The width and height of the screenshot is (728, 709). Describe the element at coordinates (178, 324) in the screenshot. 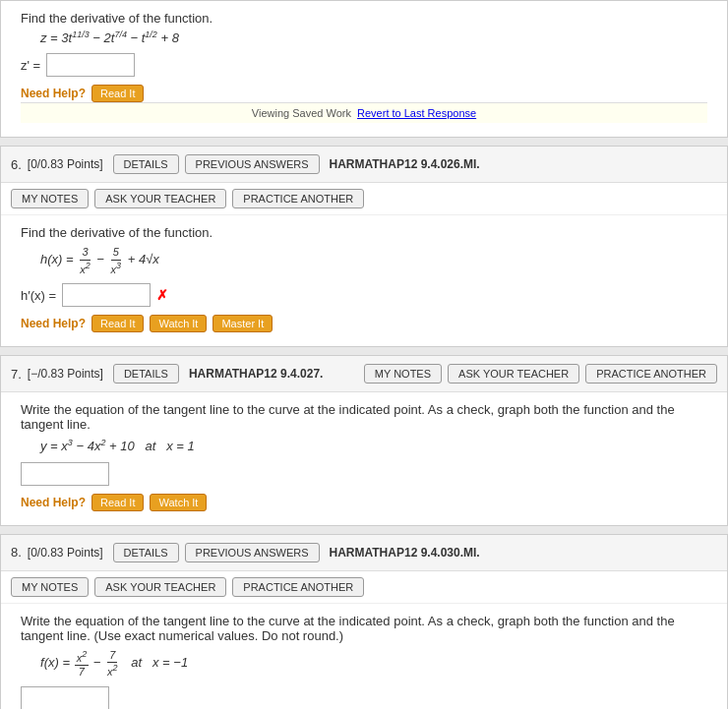

I see `problem-6-watch-it-button: Watch It` at that location.